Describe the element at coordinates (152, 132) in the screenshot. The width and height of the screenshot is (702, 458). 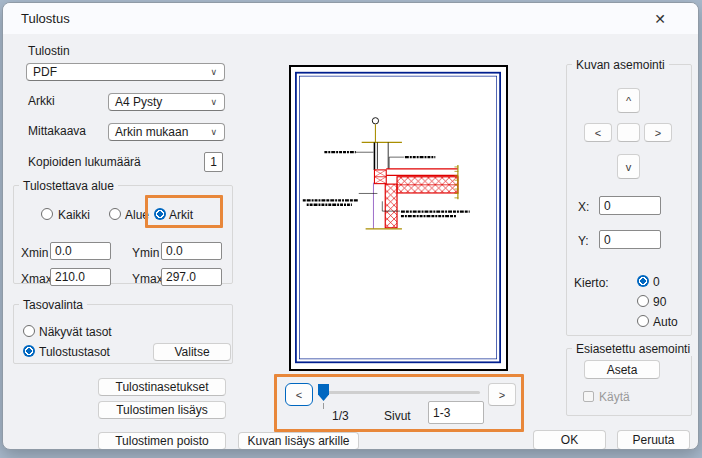
I see `scale-select-value: Arkin mukaan` at that location.